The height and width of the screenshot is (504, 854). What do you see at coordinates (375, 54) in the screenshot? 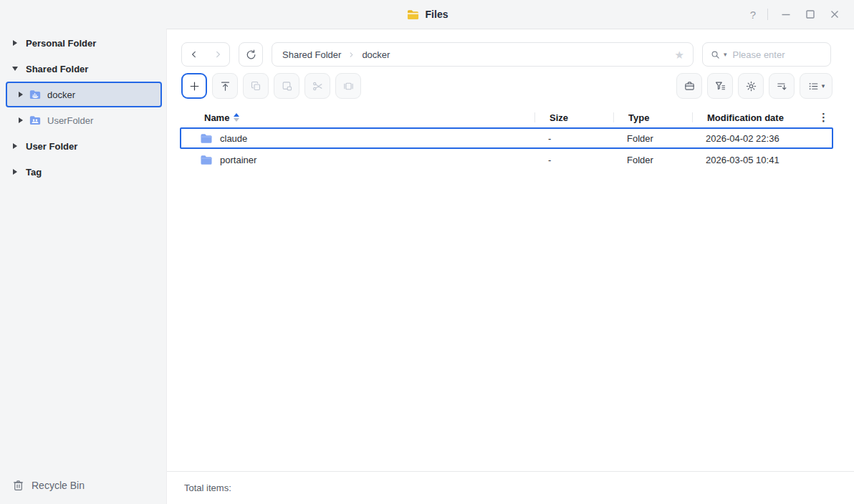
I see `breadcrumb-current: docker` at bounding box center [375, 54].